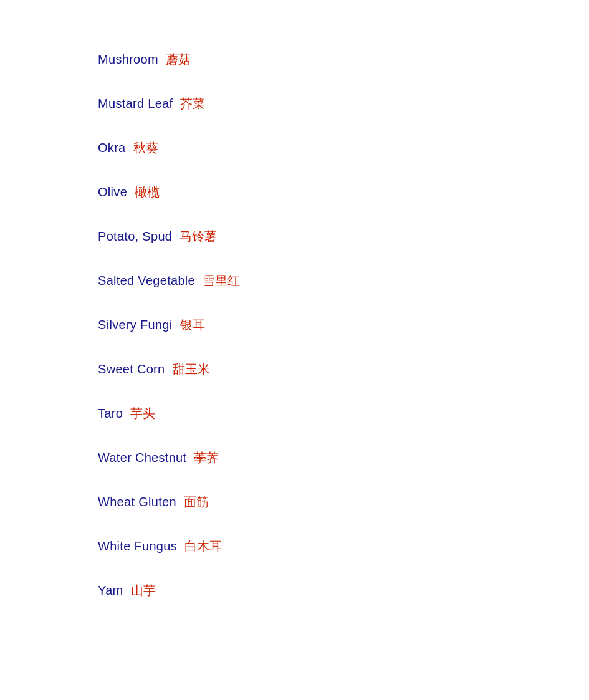 The height and width of the screenshot is (700, 589). I want to click on list-item: Silvery Fungi 银耳, so click(343, 325).